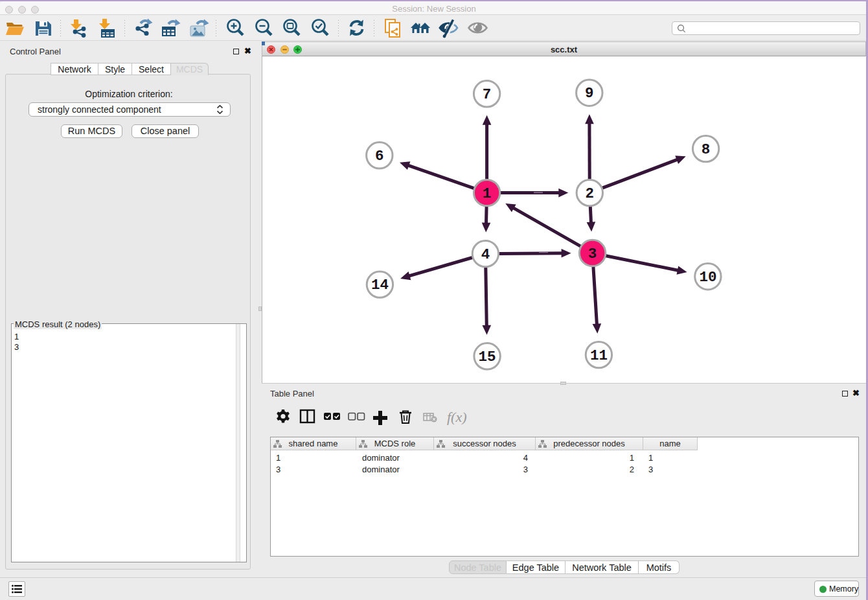  Describe the element at coordinates (457, 417) in the screenshot. I see `svg-text: f(x)` at that location.